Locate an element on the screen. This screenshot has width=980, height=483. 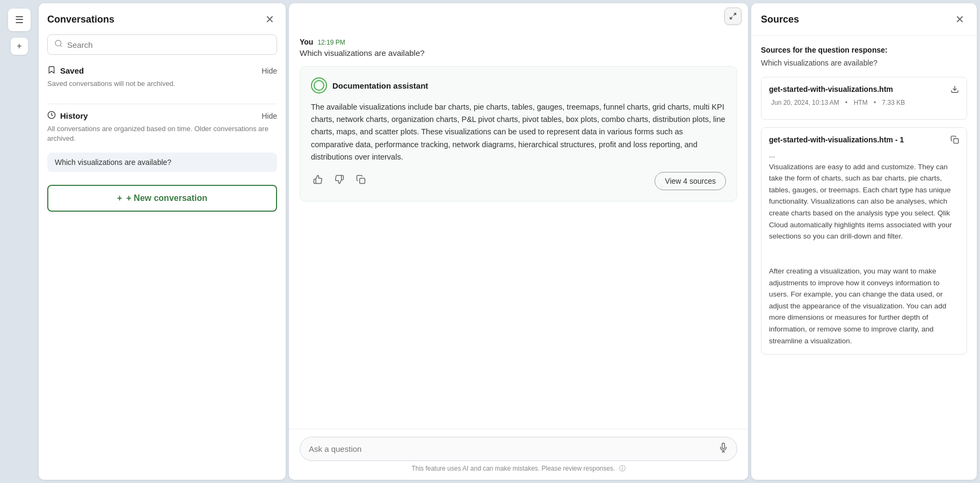
sources-question-text: Which visualizations are available? is located at coordinates (864, 63).